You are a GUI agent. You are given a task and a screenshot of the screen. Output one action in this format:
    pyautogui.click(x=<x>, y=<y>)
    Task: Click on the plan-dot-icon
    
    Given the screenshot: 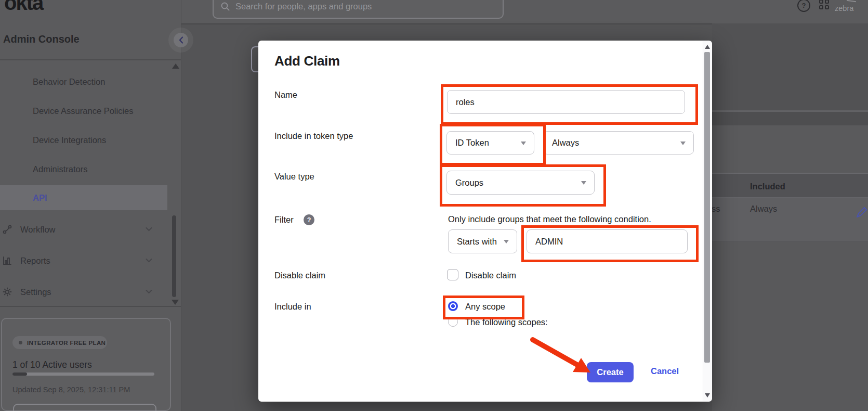 What is the action you would take?
    pyautogui.click(x=21, y=342)
    